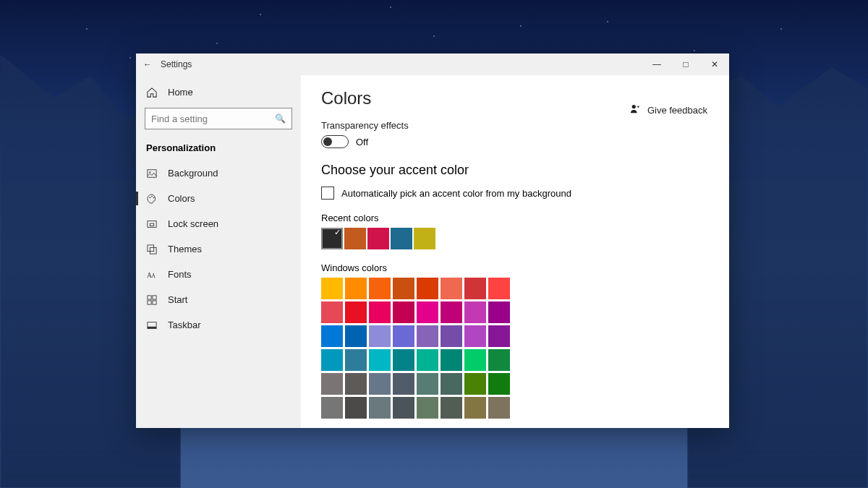 Image resolution: width=868 pixels, height=488 pixels. I want to click on transparency-toggle, so click(335, 142).